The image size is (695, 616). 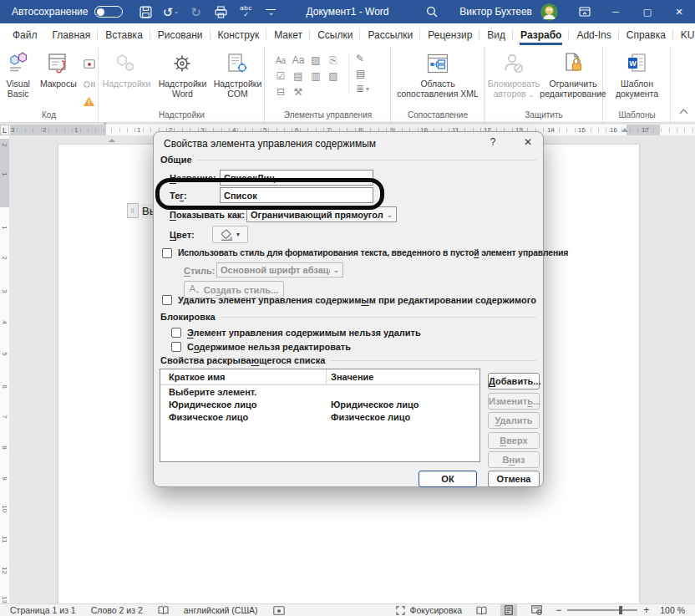 I want to click on dialog-side-button: Удалить, so click(x=514, y=420).